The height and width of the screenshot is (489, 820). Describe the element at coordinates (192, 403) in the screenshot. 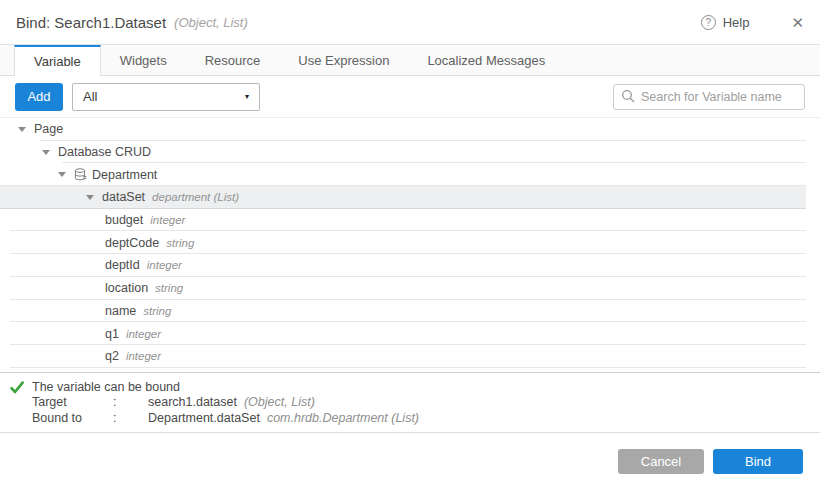

I see `status-target-value: search1.dataset` at that location.